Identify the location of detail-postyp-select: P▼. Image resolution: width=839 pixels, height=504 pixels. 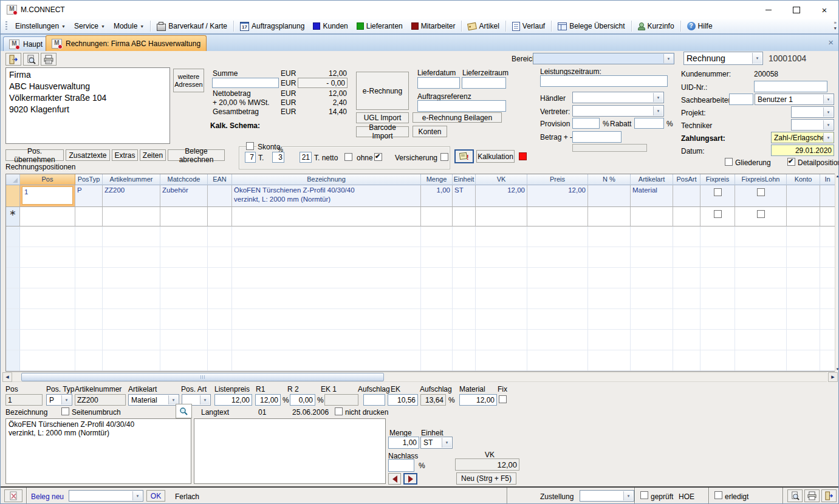
(60, 400).